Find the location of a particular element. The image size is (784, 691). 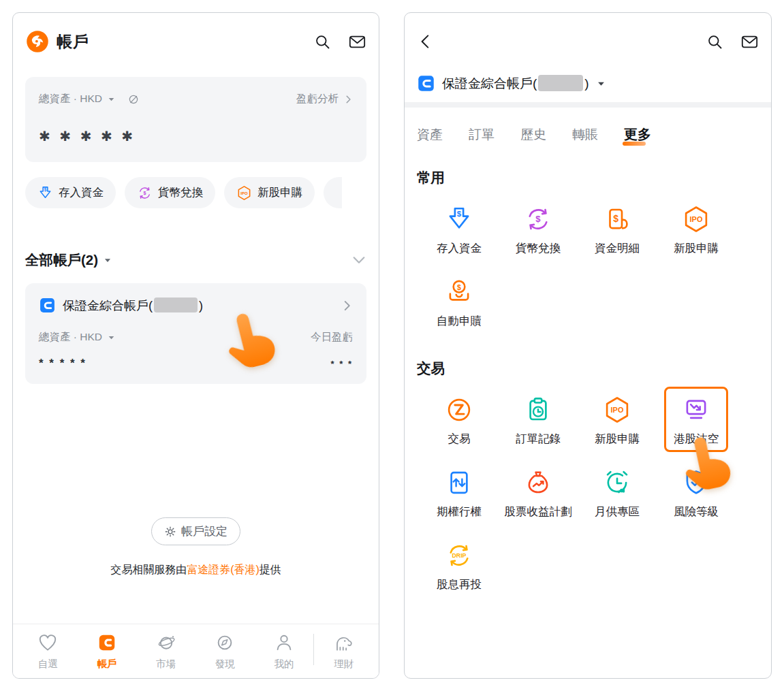

grid-item-label: 風險等級 is located at coordinates (696, 512).